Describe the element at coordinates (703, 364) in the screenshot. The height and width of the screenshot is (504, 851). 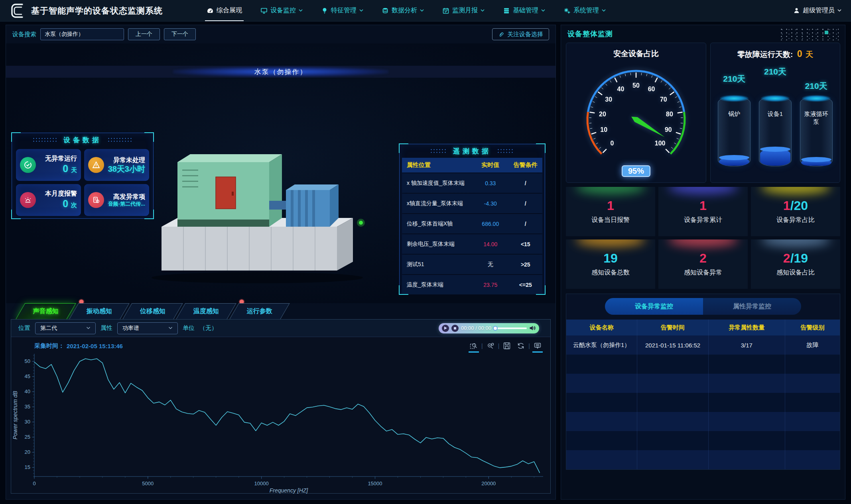
I see `table-row-empty` at that location.